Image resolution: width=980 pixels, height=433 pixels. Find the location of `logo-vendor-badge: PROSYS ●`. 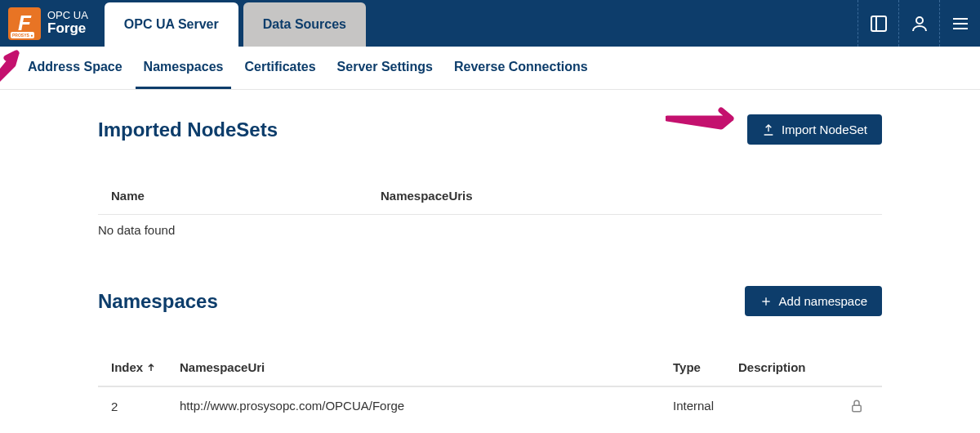

logo-vendor-badge: PROSYS ● is located at coordinates (23, 35).